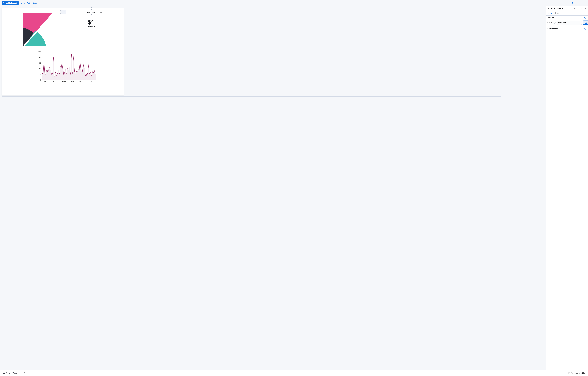 The height and width of the screenshot is (376, 588). Describe the element at coordinates (555, 23) in the screenshot. I see `info-icon: i` at that location.